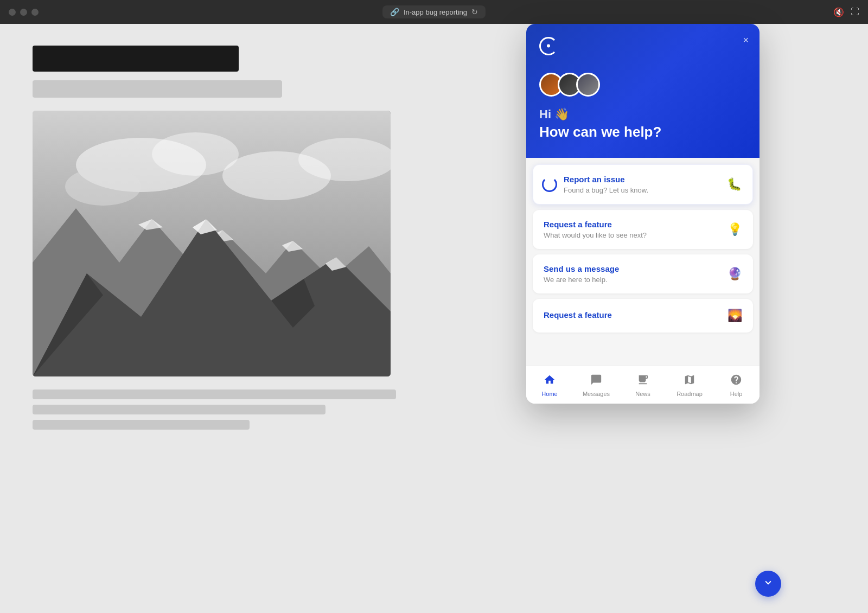 This screenshot has height=613, width=868. I want to click on card-report-emoji: 🐛, so click(735, 184).